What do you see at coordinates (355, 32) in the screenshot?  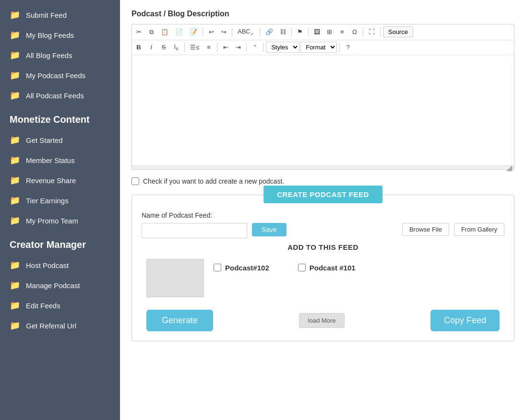 I see `special-char-button: Ω` at bounding box center [355, 32].